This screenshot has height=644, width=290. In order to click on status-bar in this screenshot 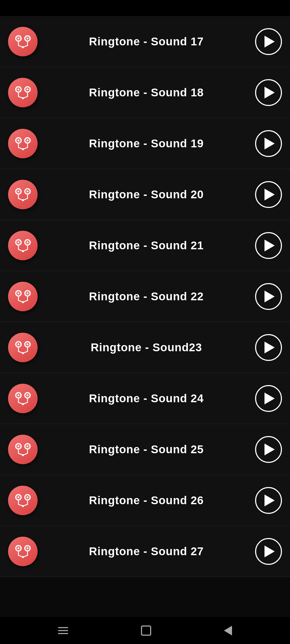, I will do `click(145, 8)`.